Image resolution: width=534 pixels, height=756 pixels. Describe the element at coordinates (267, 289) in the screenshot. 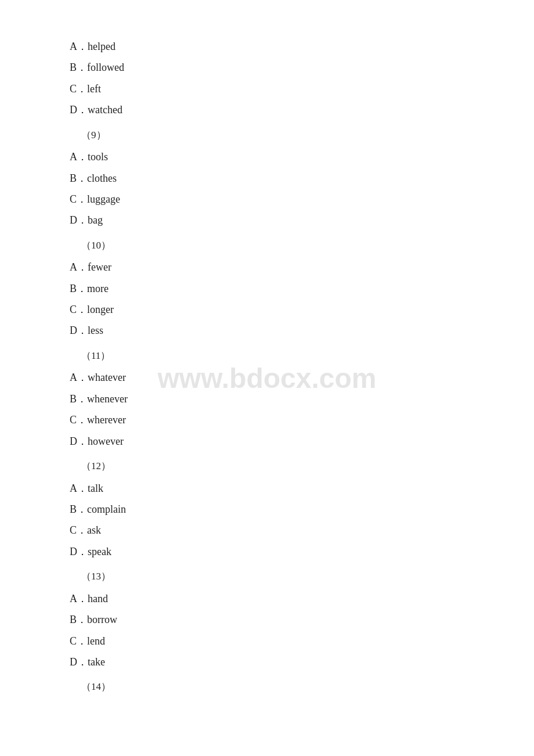

I see `option-b-10: B．more` at that location.